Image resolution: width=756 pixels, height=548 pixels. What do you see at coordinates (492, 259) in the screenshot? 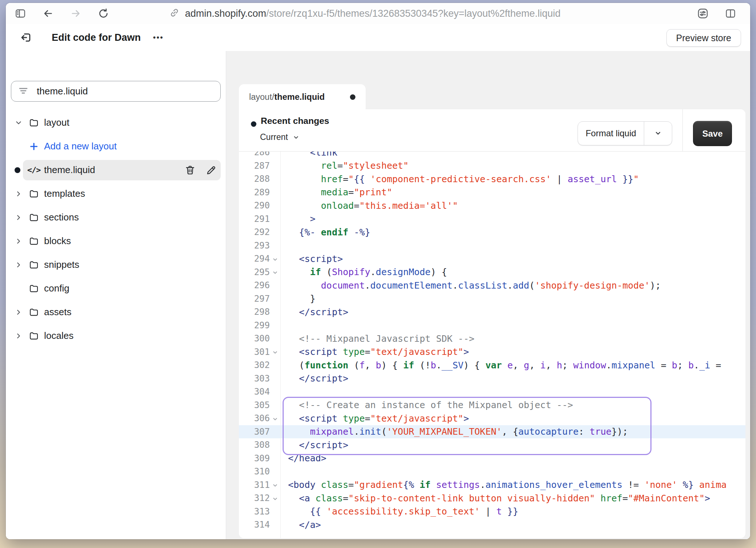
I see `code-line-294: 294 <script>` at bounding box center [492, 259].